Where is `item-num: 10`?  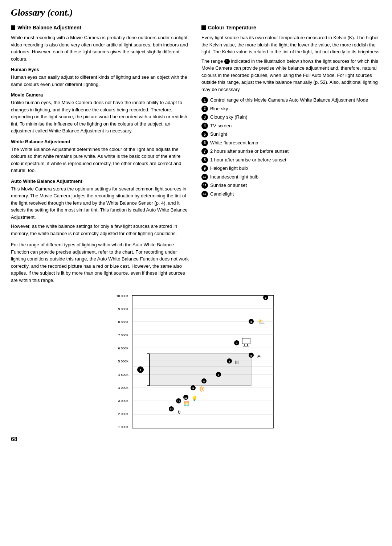 item-num: 10 is located at coordinates (205, 177).